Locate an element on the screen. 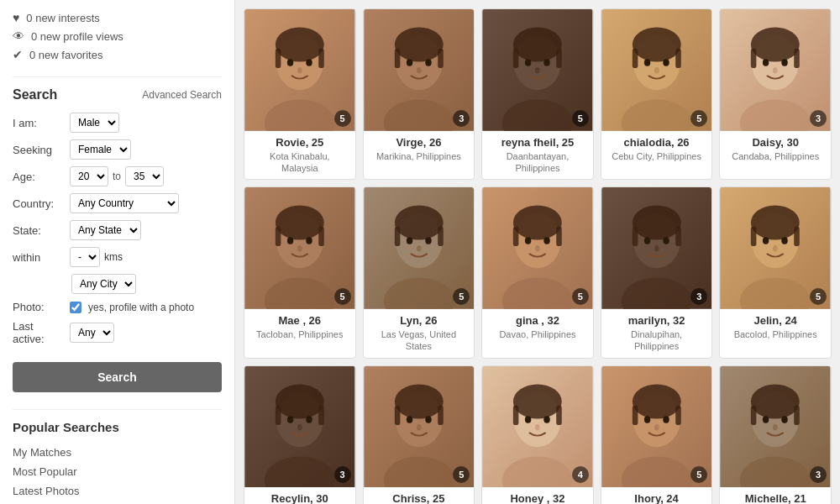  profile-card: 5 reyna fheil, 25 Daanbantayan, Philippi… is located at coordinates (538, 94).